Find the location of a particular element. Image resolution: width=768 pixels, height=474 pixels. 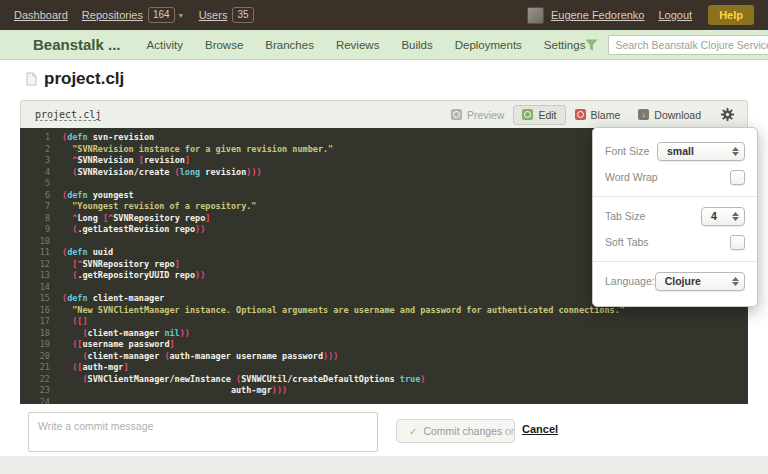

line-number: 18 is located at coordinates (35, 334).